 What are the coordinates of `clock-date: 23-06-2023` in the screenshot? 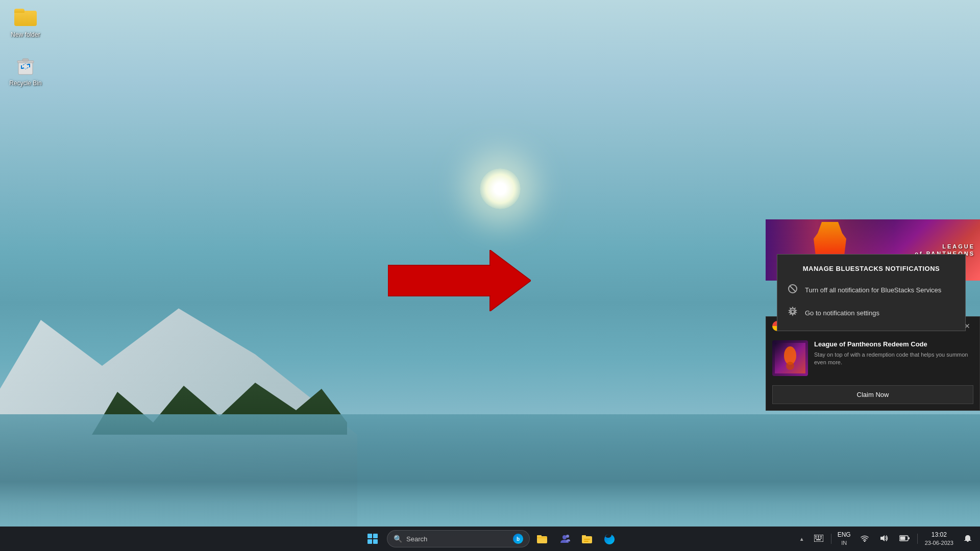 It's located at (939, 543).